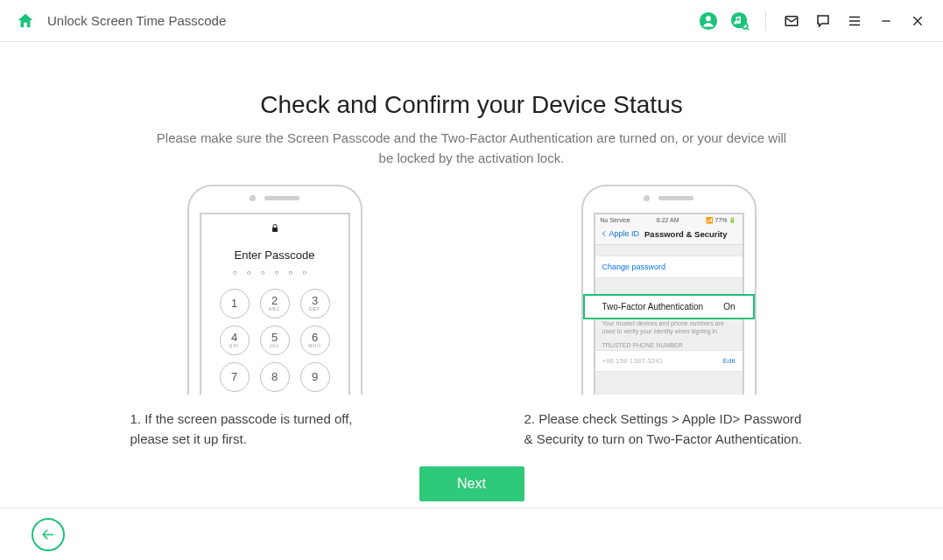 The width and height of the screenshot is (943, 560). I want to click on passcode-dots: ○○○○○○, so click(275, 273).